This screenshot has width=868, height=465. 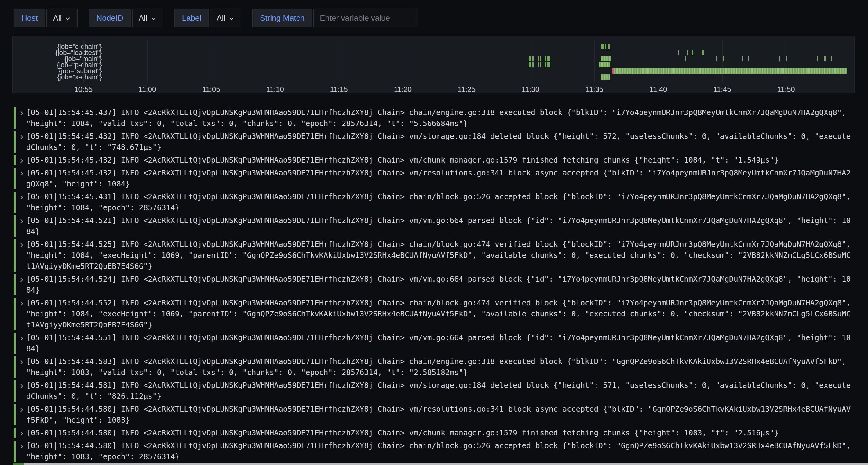 What do you see at coordinates (786, 90) in the screenshot?
I see `time-tick-label: 11:50` at bounding box center [786, 90].